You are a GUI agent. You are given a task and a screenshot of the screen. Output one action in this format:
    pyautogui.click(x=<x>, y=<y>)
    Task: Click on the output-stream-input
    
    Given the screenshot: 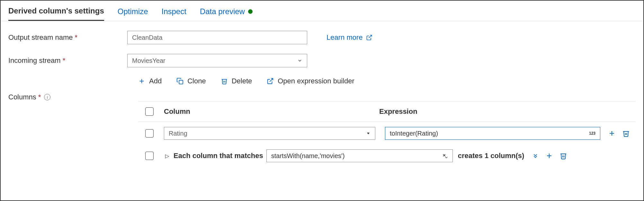 What is the action you would take?
    pyautogui.click(x=217, y=38)
    